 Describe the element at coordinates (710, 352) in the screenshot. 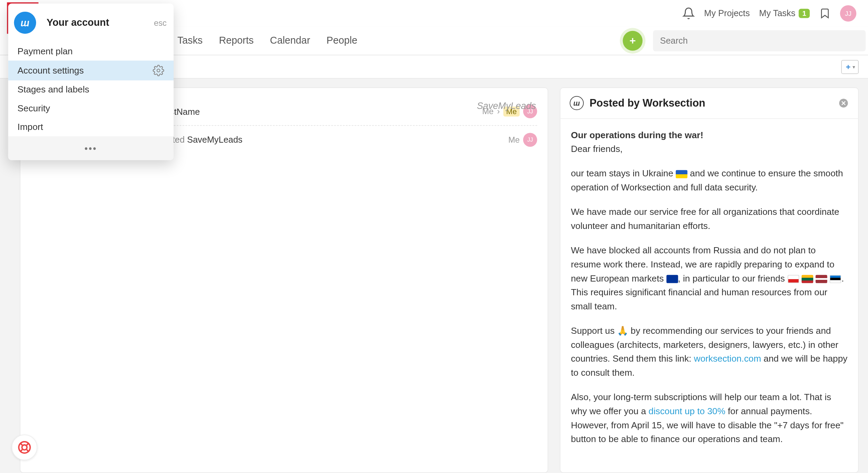

I see `announcement-paragraph: Support us 🙏 by recommending our service…` at that location.